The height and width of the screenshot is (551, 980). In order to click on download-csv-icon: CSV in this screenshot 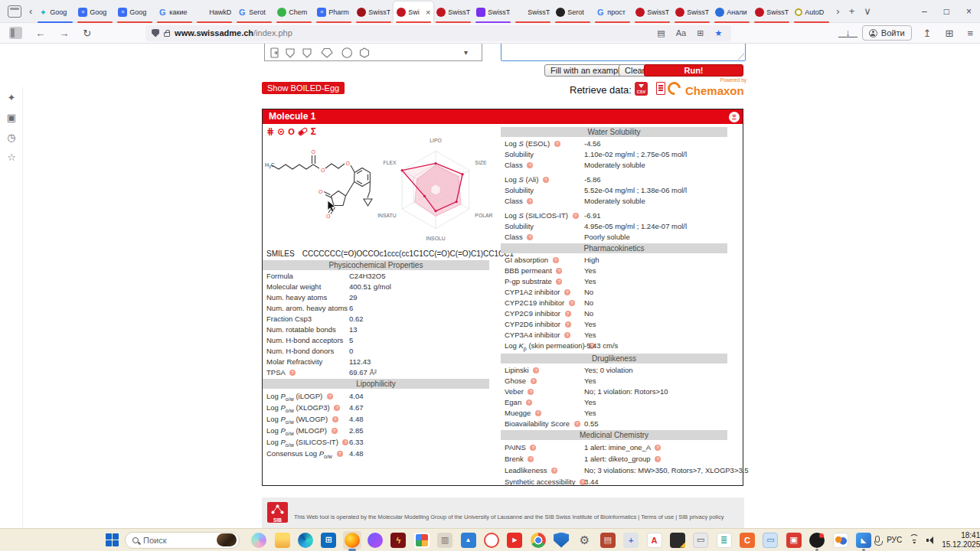, I will do `click(642, 89)`.